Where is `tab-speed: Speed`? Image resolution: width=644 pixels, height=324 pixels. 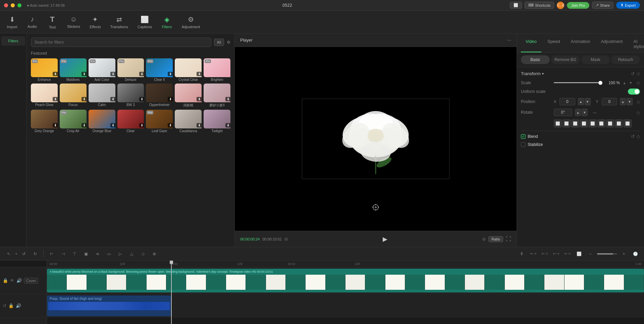 tab-speed: Speed is located at coordinates (554, 44).